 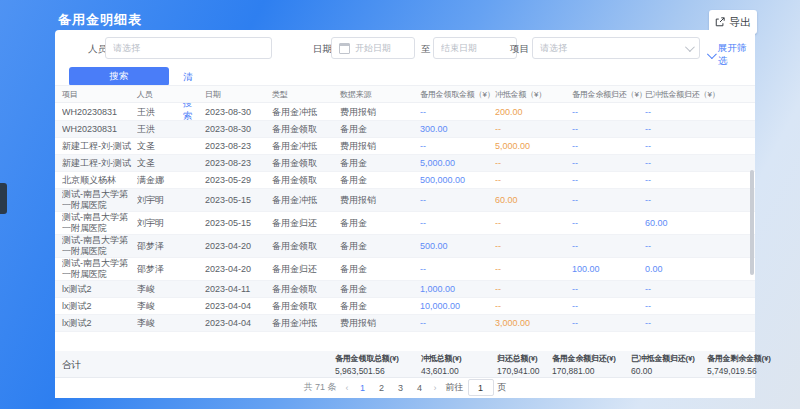 I want to click on stat-value: 43,601.00, so click(x=441, y=371).